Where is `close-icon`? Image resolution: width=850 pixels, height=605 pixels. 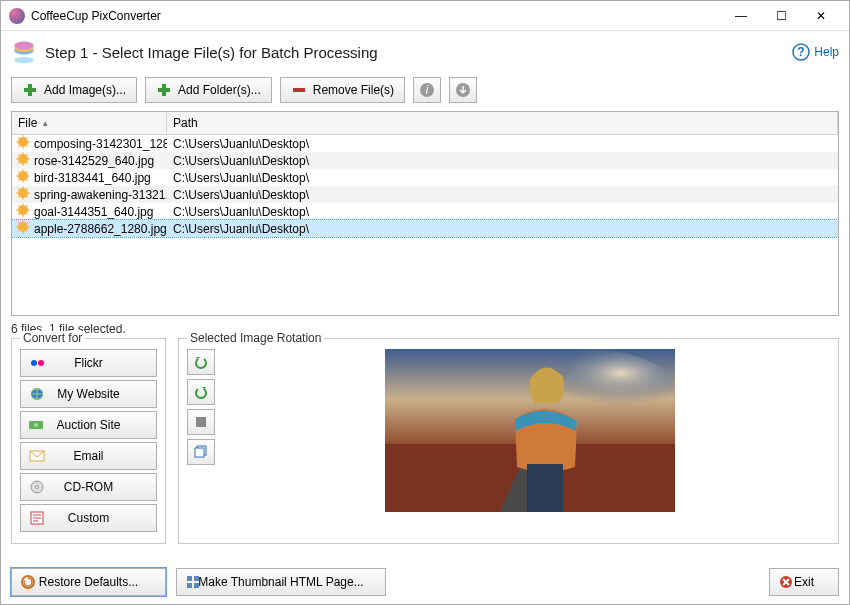
close-icon is located at coordinates (786, 582).